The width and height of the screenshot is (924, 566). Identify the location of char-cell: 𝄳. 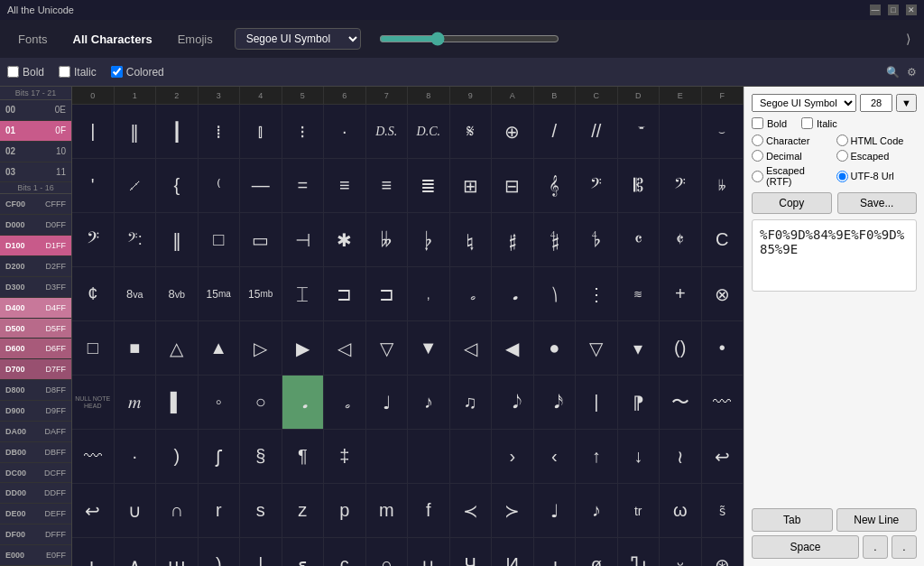
(597, 240).